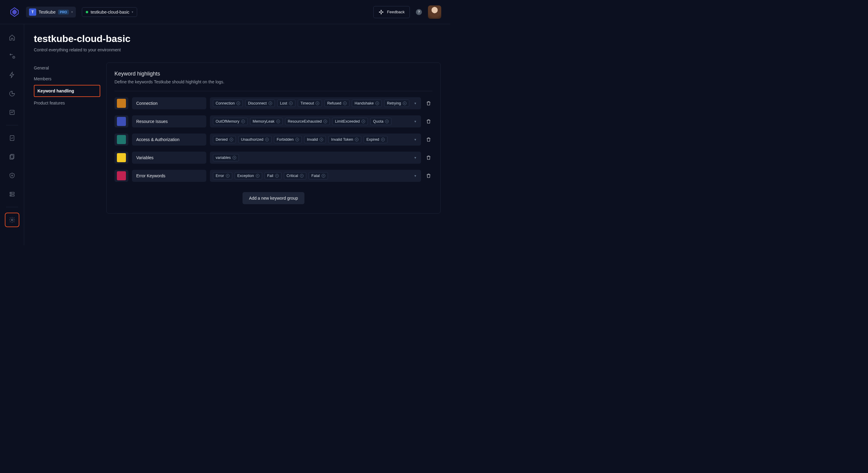 The height and width of the screenshot is (473, 868). What do you see at coordinates (307, 103) in the screenshot?
I see `keyword-tag-label: Timeout` at bounding box center [307, 103].